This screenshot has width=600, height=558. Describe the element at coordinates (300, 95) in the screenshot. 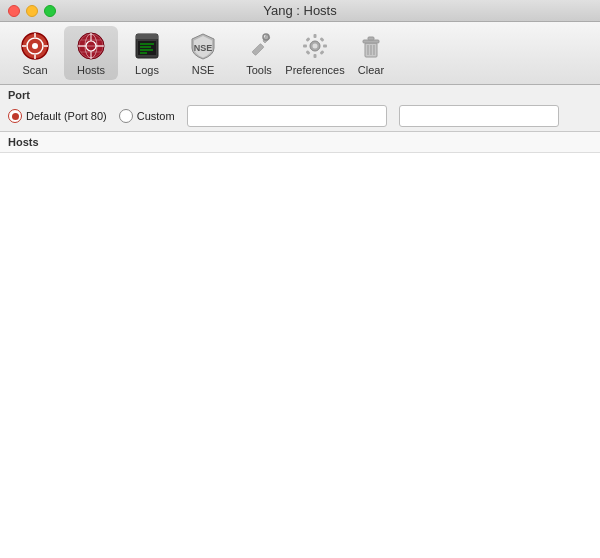

I see `port-section-label: Port` at that location.